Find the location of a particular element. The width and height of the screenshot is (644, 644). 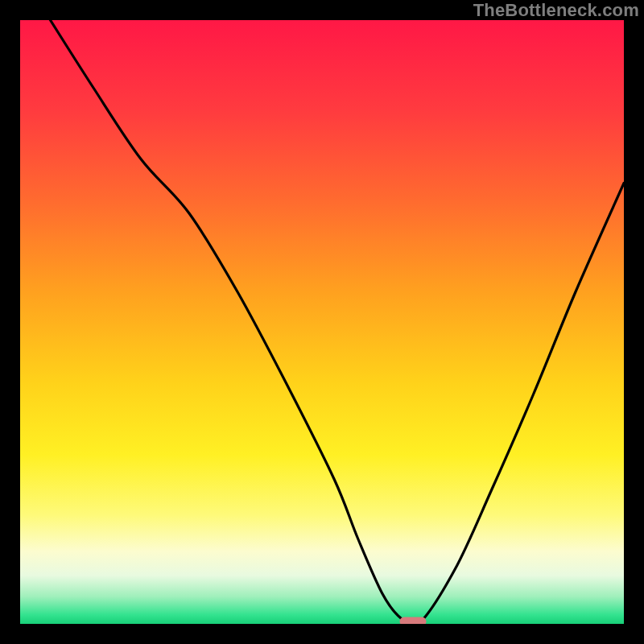

min-marker is located at coordinates (412, 620).